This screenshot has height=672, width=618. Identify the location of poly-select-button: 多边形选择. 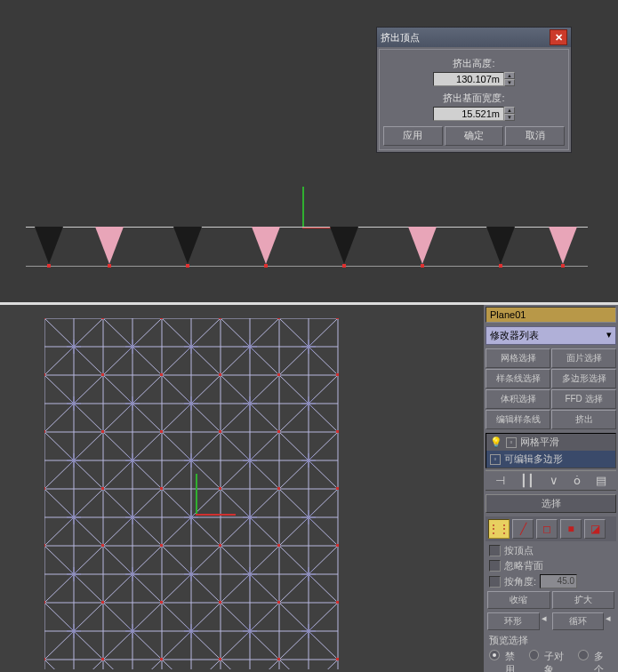
(583, 379).